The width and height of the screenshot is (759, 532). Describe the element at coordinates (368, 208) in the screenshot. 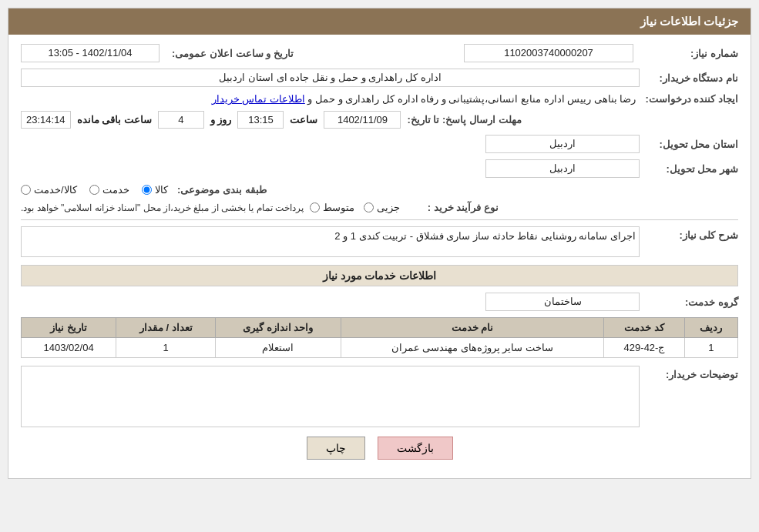

I see `purchase-type-part-radio` at that location.